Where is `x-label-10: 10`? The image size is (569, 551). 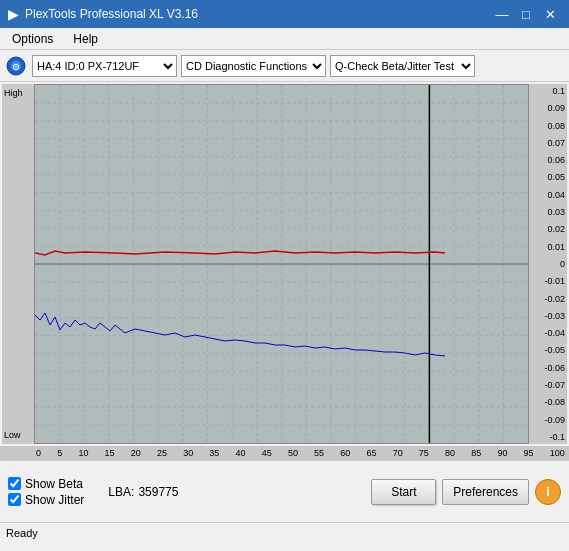 x-label-10: 10 is located at coordinates (83, 453).